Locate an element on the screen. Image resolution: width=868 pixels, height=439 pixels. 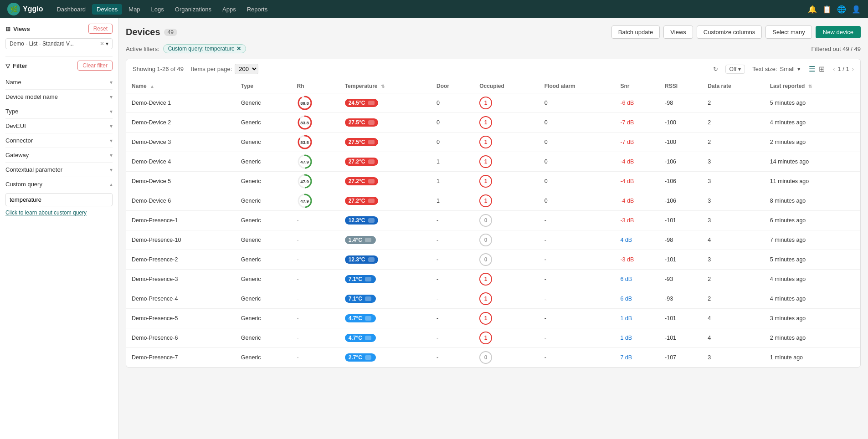
messages-icon: 📋 is located at coordinates (827, 9).